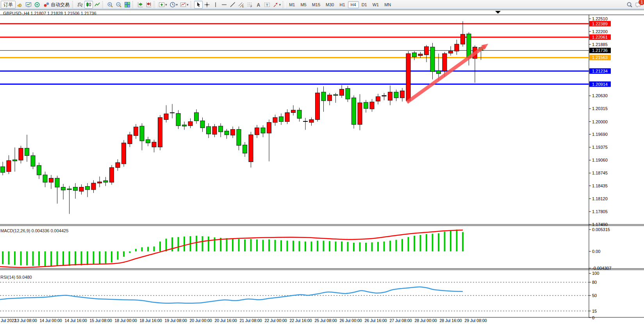  I want to click on timeframe-w1: W1, so click(376, 5).